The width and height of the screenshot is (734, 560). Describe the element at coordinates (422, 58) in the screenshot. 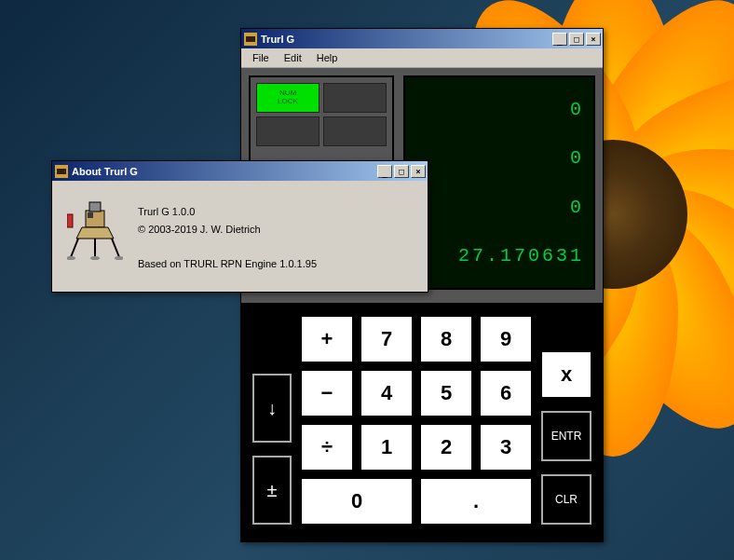

I see `menubar: File Edit Help` at that location.